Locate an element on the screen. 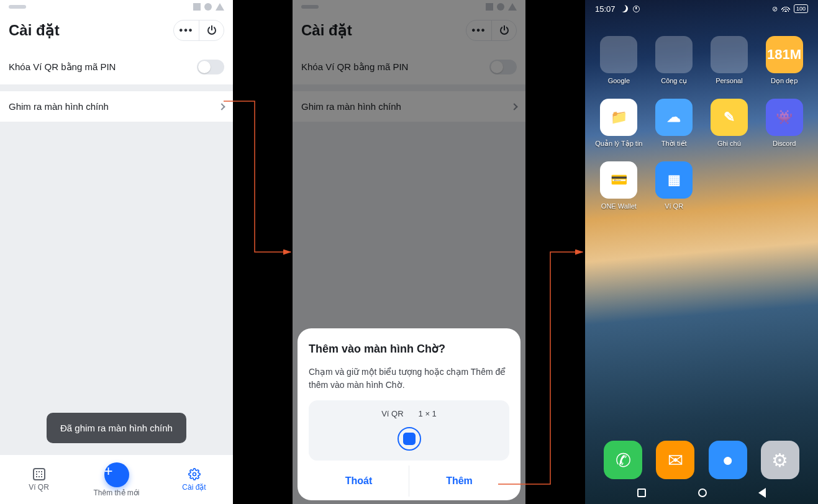 The height and width of the screenshot is (504, 818). power-button is located at coordinates (211, 30).